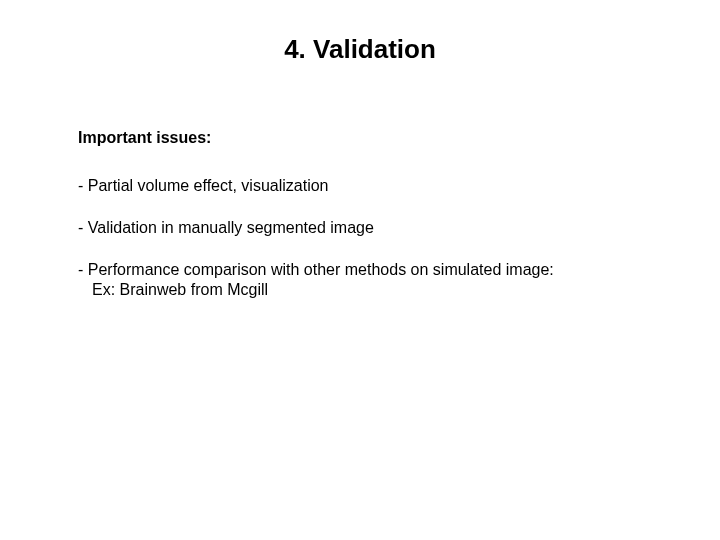  I want to click on list-item-text: - Performance comparison with other meth…, so click(368, 270).